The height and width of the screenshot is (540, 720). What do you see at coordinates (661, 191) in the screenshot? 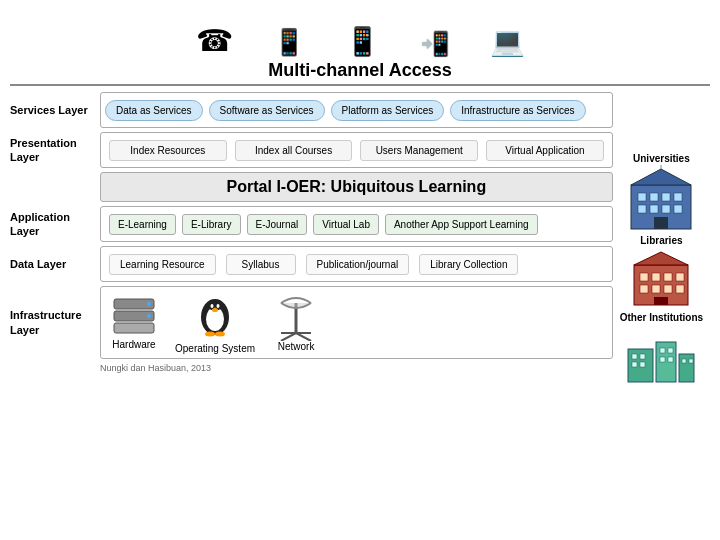
I see `universities-block: Universities` at bounding box center [661, 191].